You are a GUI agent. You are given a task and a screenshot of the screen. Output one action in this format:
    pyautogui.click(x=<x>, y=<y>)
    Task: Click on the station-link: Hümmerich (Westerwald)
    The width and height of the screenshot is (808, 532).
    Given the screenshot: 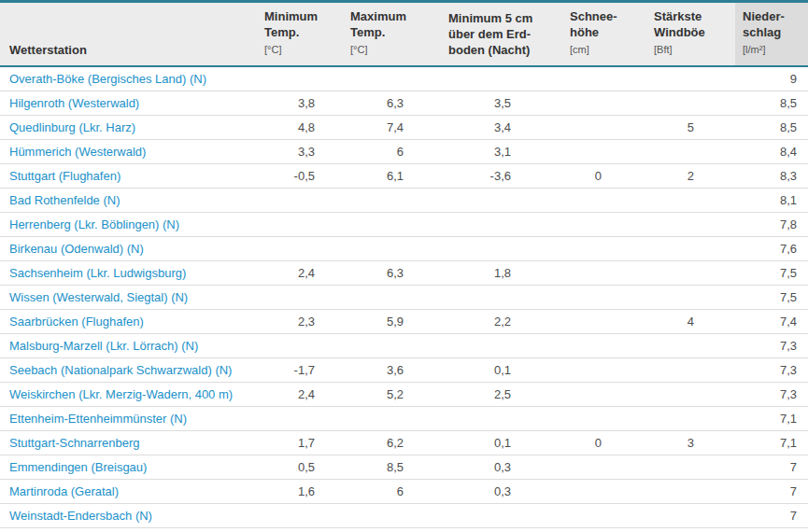 What is the action you would take?
    pyautogui.click(x=78, y=151)
    